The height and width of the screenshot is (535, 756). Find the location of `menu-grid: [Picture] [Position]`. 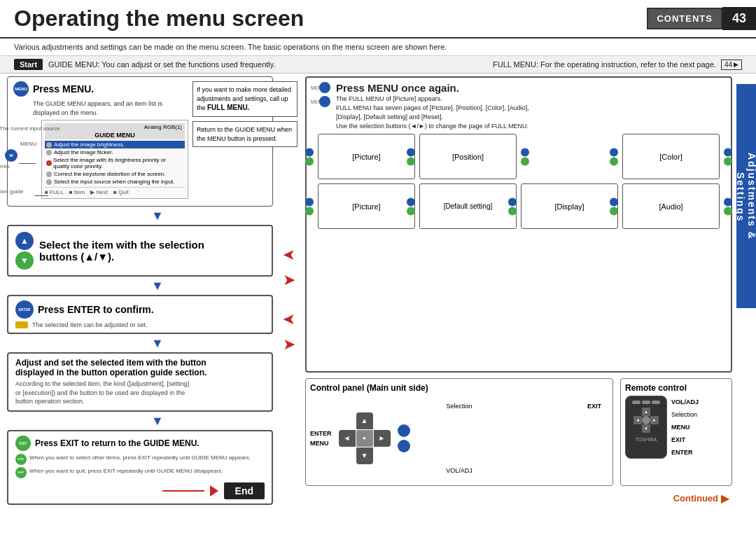

menu-grid: [Picture] [Position] is located at coordinates (519, 181).